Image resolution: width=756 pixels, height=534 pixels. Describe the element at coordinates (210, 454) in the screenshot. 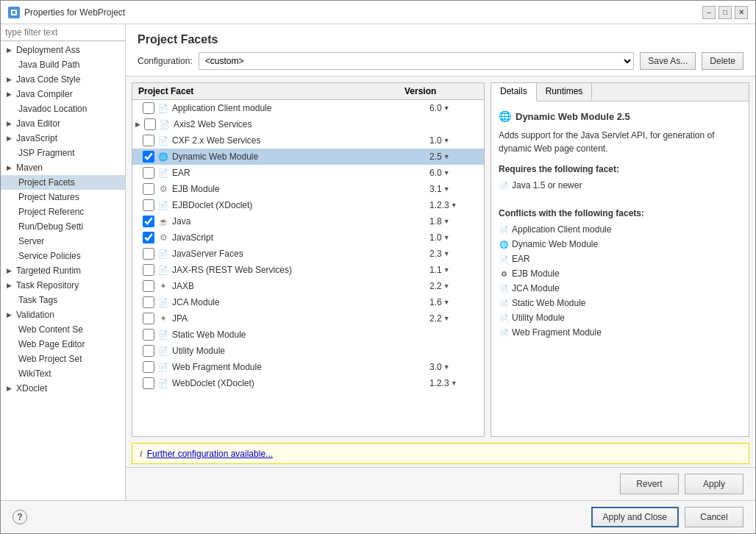

I see `further-config-link: Further configuration available...` at that location.